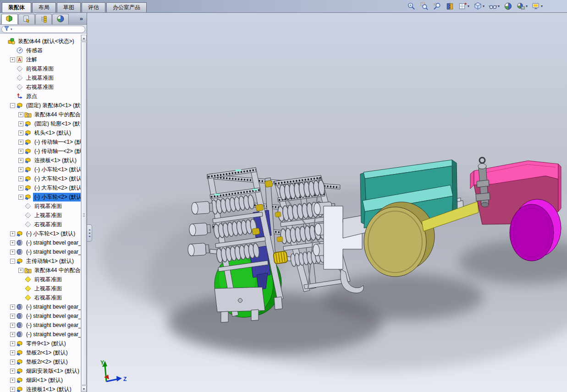  Describe the element at coordinates (20, 316) in the screenshot. I see `gear-icon` at that location.